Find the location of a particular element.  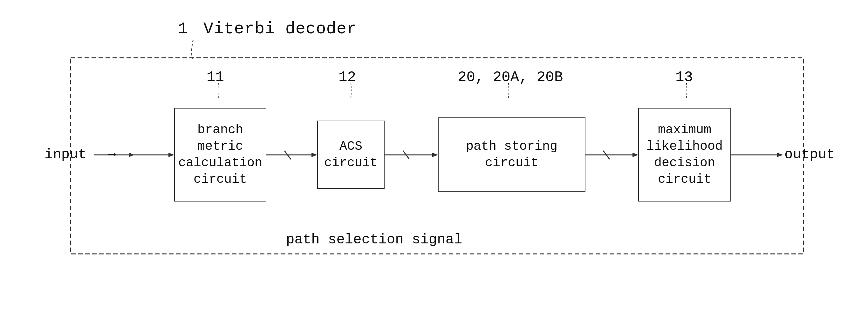

input-label: input is located at coordinates (65, 155).